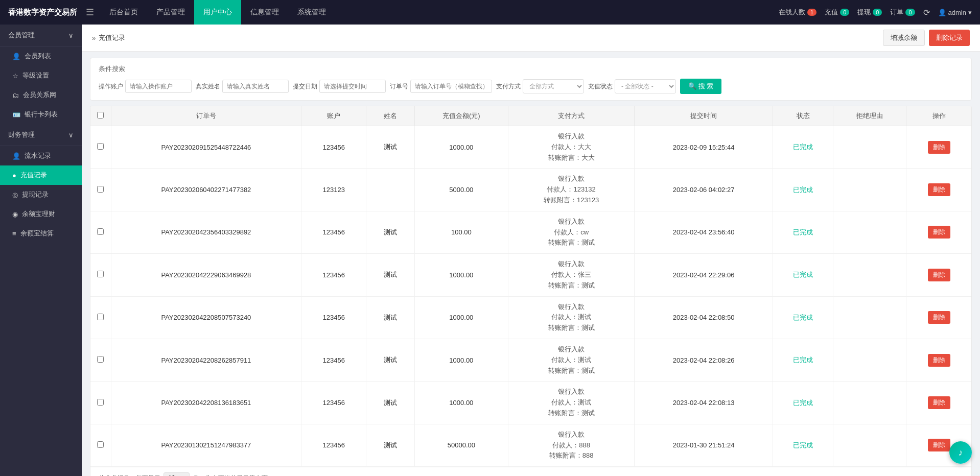  I want to click on flow-label: 流水记录, so click(38, 156).